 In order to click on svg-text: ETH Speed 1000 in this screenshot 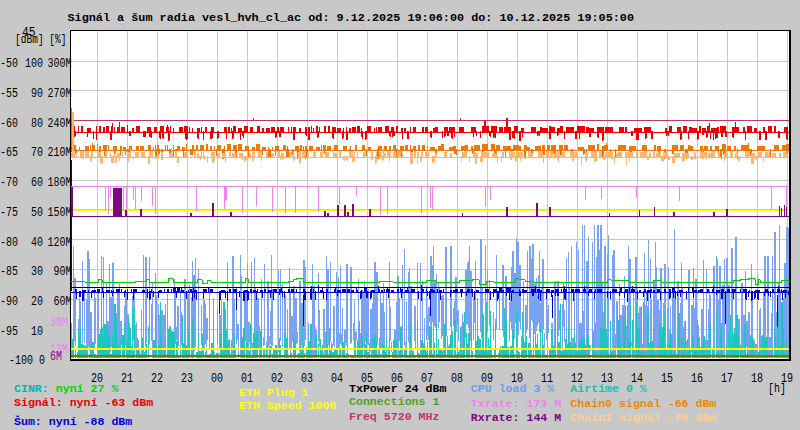, I will do `click(288, 406)`.